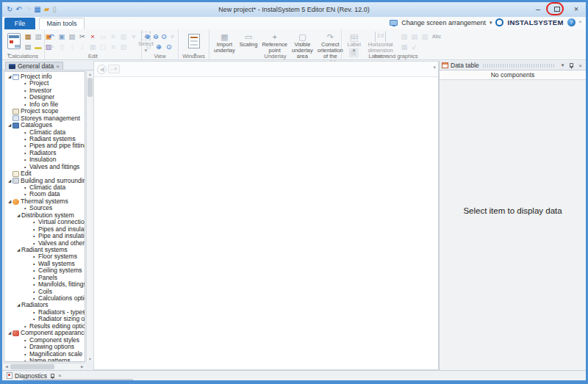 This screenshot has width=588, height=384. I want to click on tree-item: •Valves and fittings, so click(44, 167).